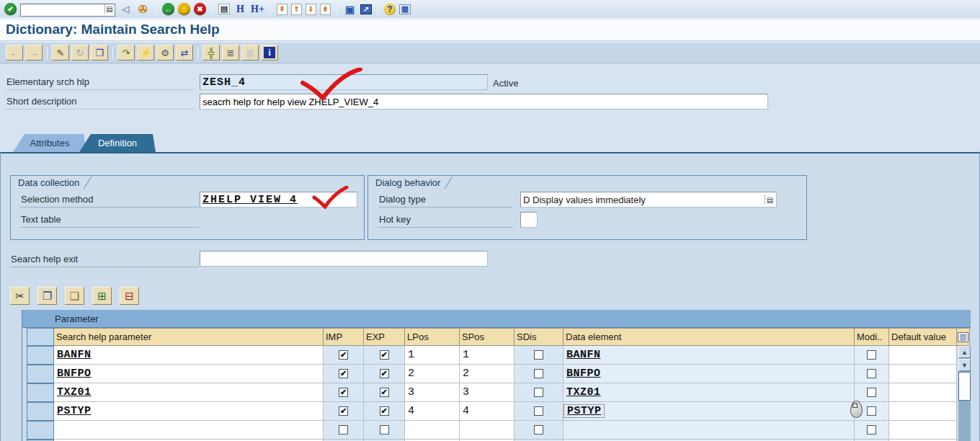  What do you see at coordinates (344, 337) in the screenshot?
I see `col-imp: IMP` at bounding box center [344, 337].